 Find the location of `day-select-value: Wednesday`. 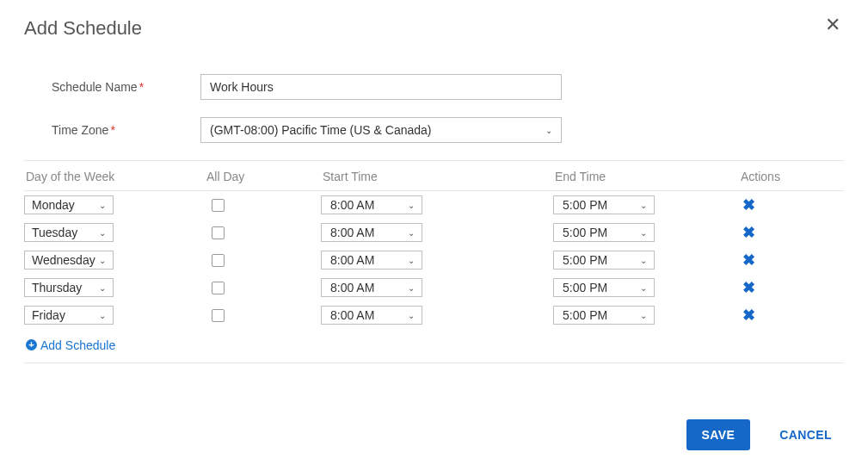

day-select-value: Wednesday is located at coordinates (64, 260).